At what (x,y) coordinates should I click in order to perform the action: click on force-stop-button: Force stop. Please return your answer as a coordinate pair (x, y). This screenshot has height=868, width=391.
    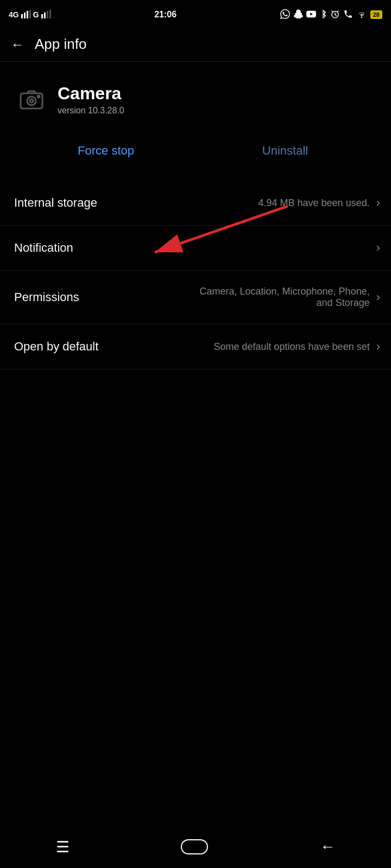
    Looking at the image, I should click on (106, 151).